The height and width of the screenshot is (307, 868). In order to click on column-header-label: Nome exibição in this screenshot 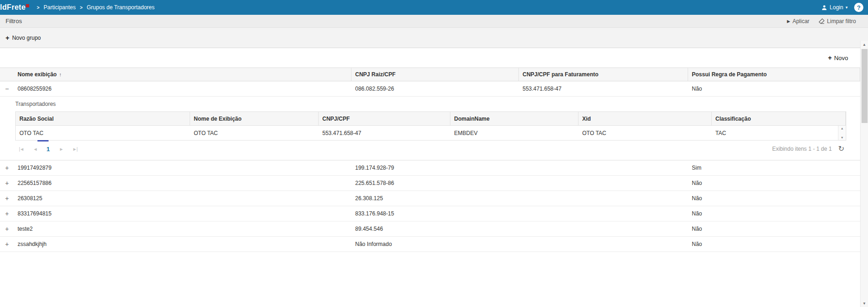, I will do `click(37, 74)`.